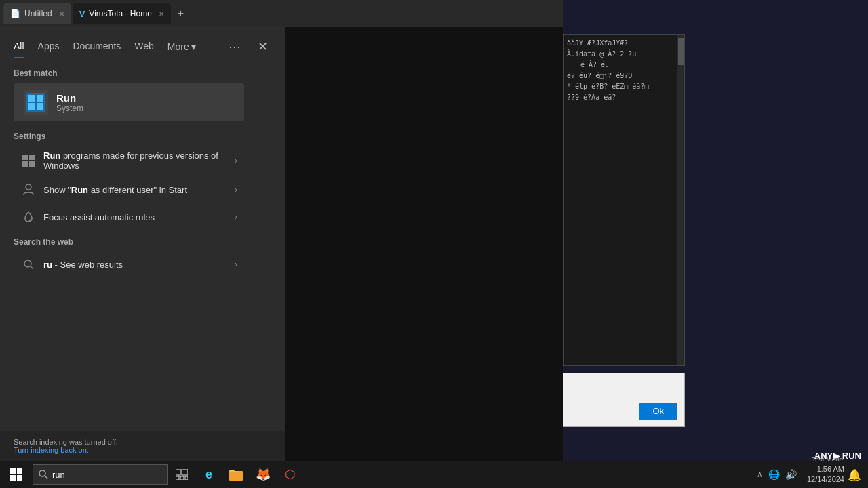  I want to click on web-search-item: ru - See web results ›, so click(129, 264).